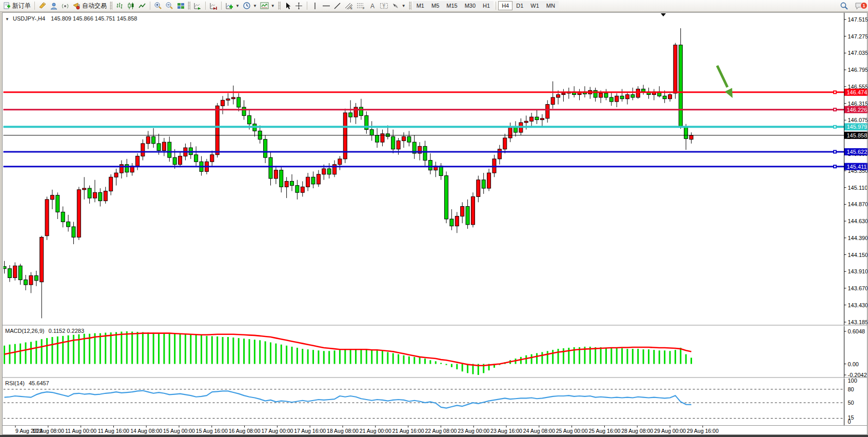  Describe the element at coordinates (158, 6) in the screenshot. I see `zoom-in-icon` at that location.